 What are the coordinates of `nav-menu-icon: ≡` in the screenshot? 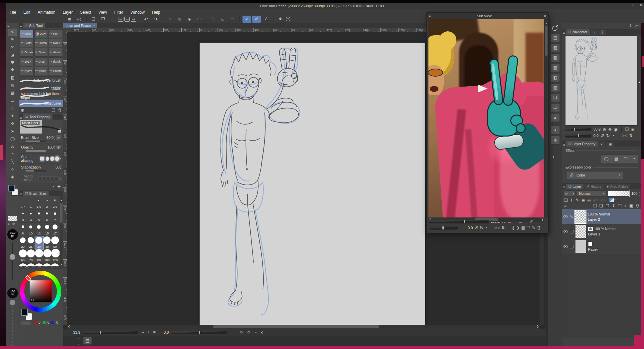 It's located at (564, 33).